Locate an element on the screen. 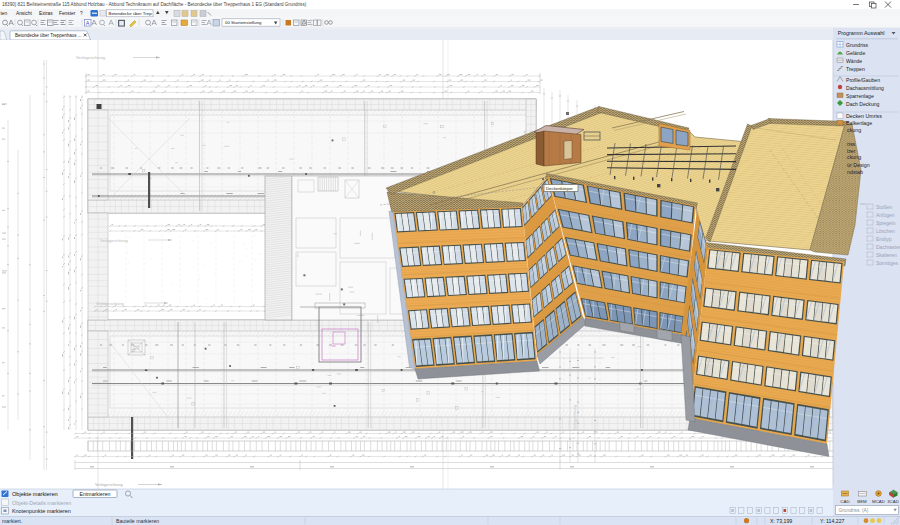 The width and height of the screenshot is (900, 525). svg-text: markiert. is located at coordinates (12, 521).